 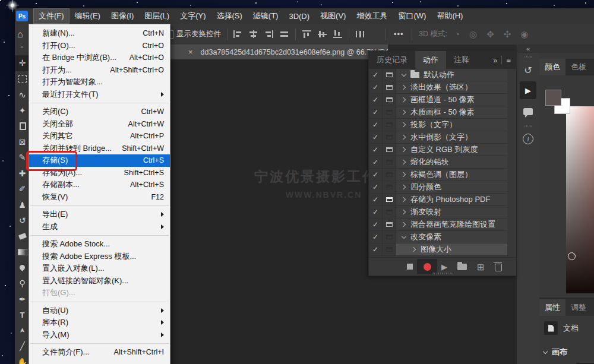 I want to click on panel-expand-icon: », so click(x=495, y=61).